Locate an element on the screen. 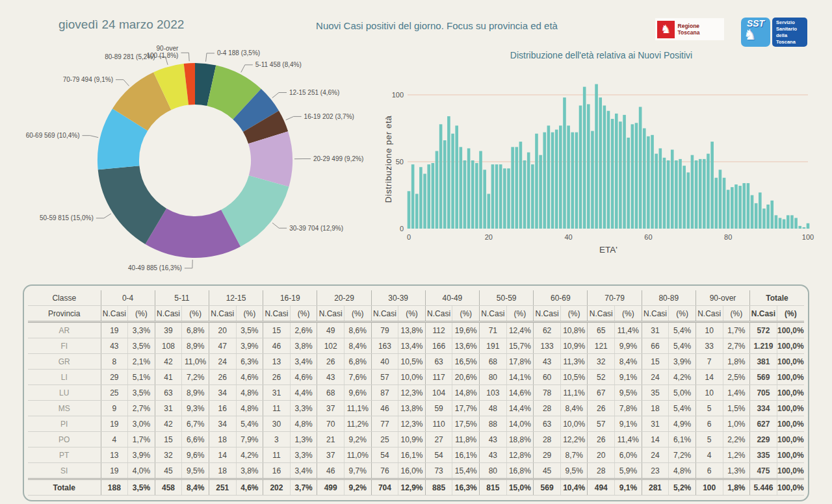 This screenshot has width=832, height=504. table-cell: 26 is located at coordinates (222, 377).